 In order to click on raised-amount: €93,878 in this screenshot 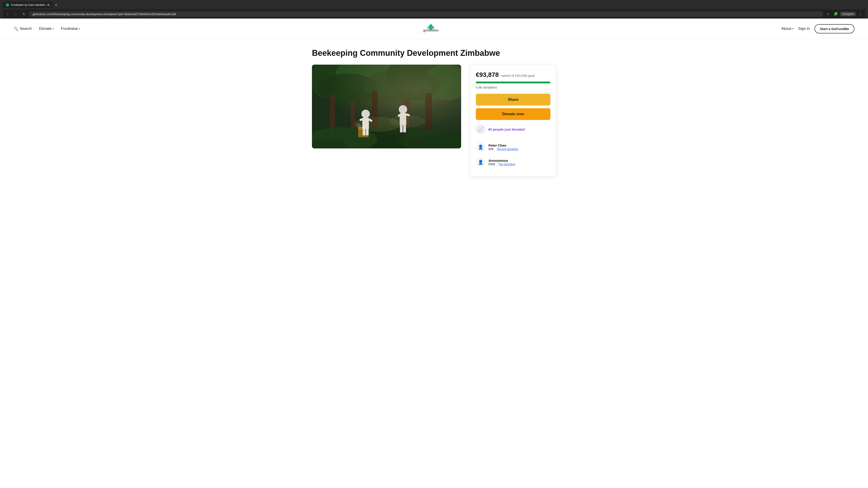, I will do `click(487, 75)`.